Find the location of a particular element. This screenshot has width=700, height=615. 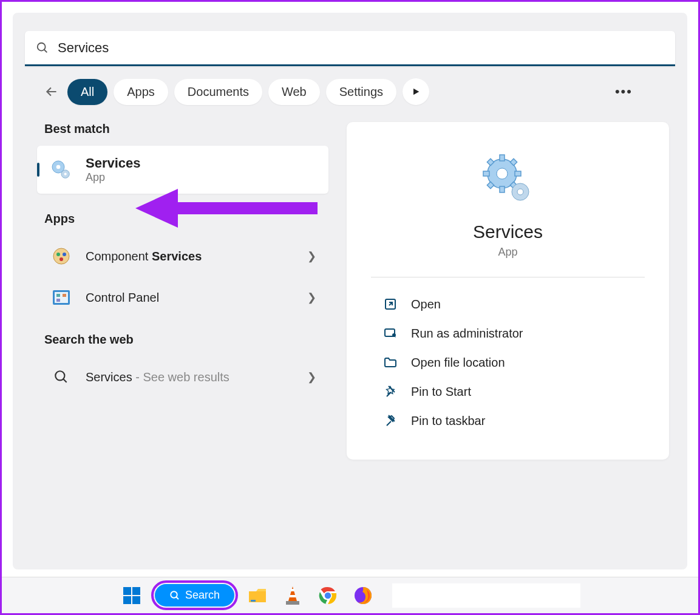

action-label: Run as administrator is located at coordinates (467, 334).